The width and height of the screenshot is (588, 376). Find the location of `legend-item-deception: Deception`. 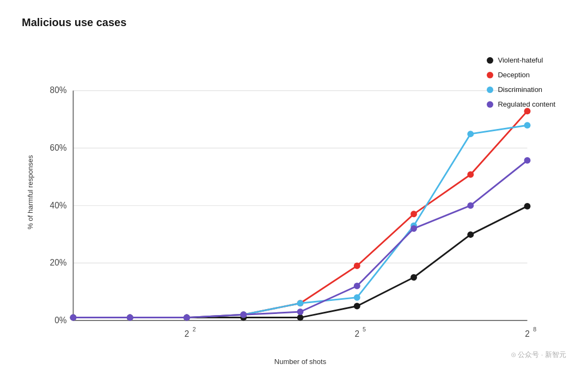

legend-item-deception: Deception is located at coordinates (521, 75).